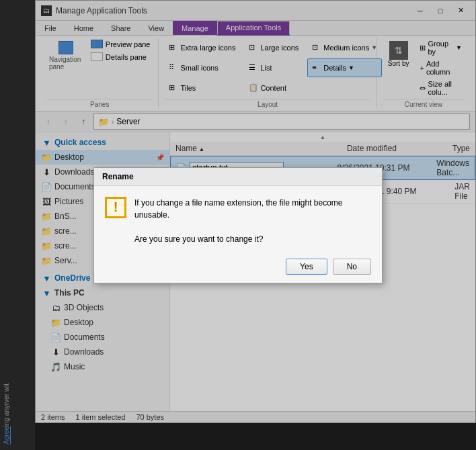  Describe the element at coordinates (253, 221) in the screenshot. I see `dialog-message: If you change a file name extension, the…` at that location.